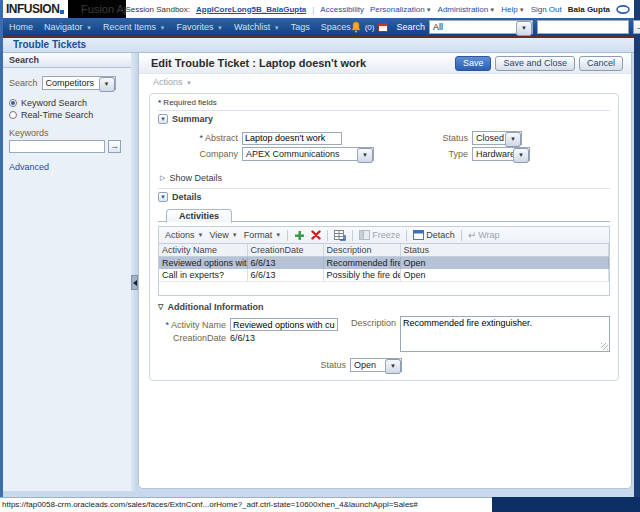 The image size is (640, 512). What do you see at coordinates (336, 27) in the screenshot?
I see `nav-item-spaces: Spaces` at bounding box center [336, 27].